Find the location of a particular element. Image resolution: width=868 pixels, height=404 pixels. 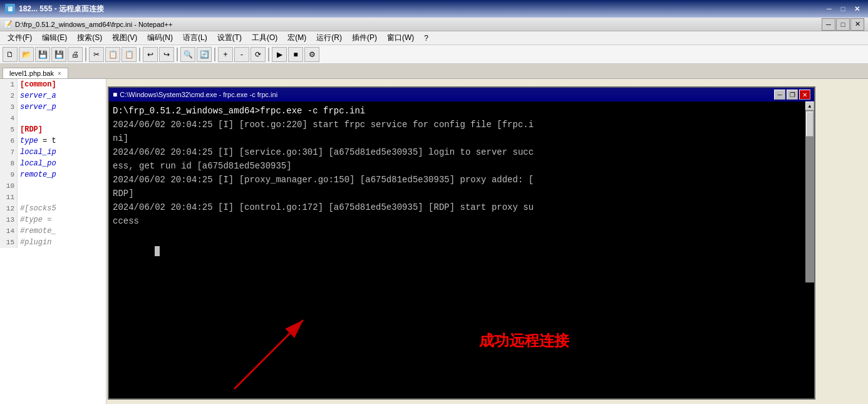

toolbar-btn-extra2: ■ is located at coordinates (296, 54).